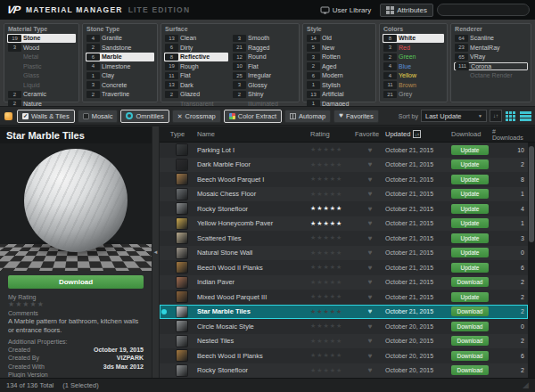 The height and width of the screenshot is (392, 535). I want to click on filter-rough: 19Rough, so click(196, 67).